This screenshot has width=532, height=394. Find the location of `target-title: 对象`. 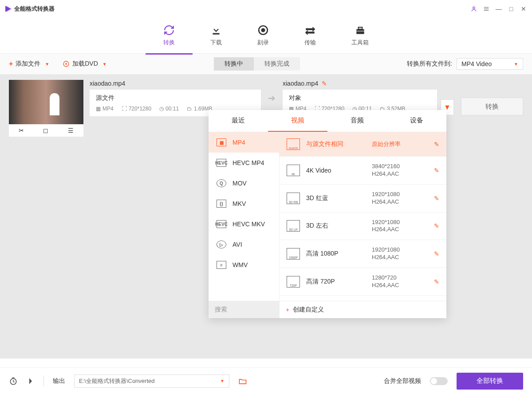

target-title: 对象 is located at coordinates (360, 98).